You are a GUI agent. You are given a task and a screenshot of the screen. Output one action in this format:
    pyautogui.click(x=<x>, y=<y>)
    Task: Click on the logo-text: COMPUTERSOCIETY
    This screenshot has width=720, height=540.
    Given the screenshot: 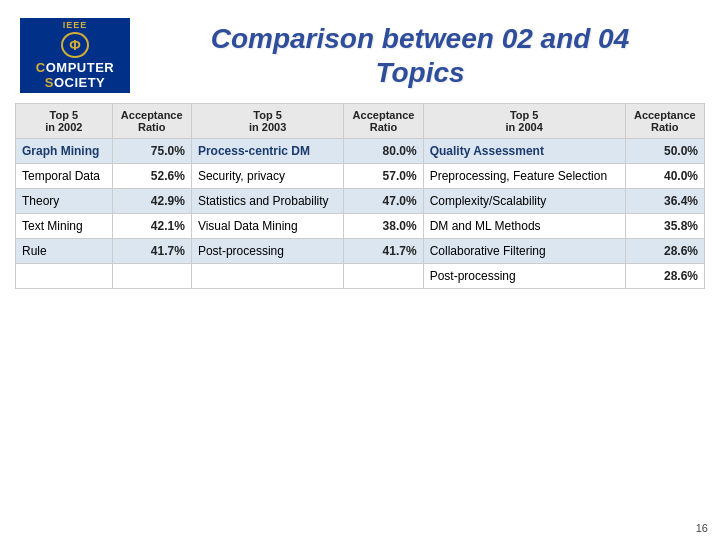 What is the action you would take?
    pyautogui.click(x=75, y=76)
    